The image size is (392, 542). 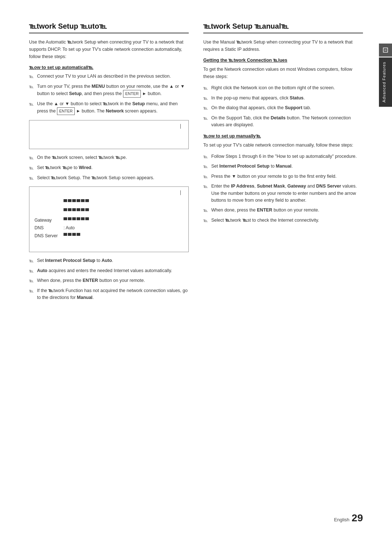 I want to click on page-footer: English 29, so click(x=348, y=518).